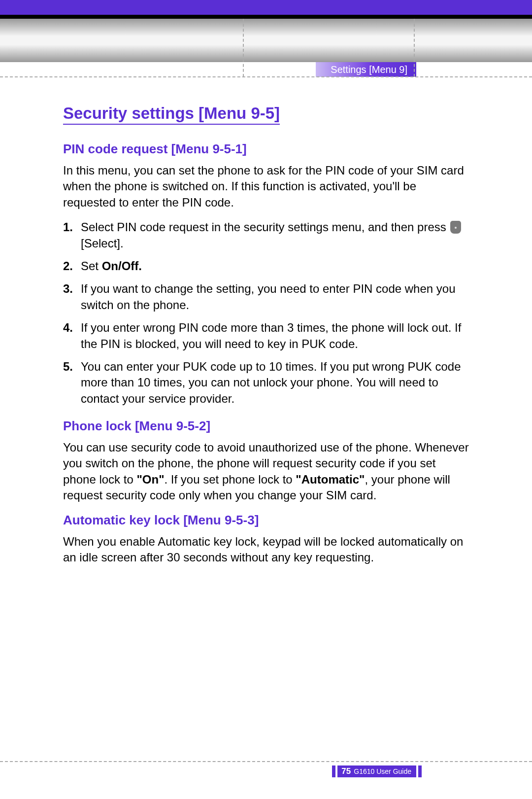 The height and width of the screenshot is (799, 532). What do you see at coordinates (266, 186) in the screenshot?
I see `pin-intro: In this menu, you can set the phone to a…` at bounding box center [266, 186].